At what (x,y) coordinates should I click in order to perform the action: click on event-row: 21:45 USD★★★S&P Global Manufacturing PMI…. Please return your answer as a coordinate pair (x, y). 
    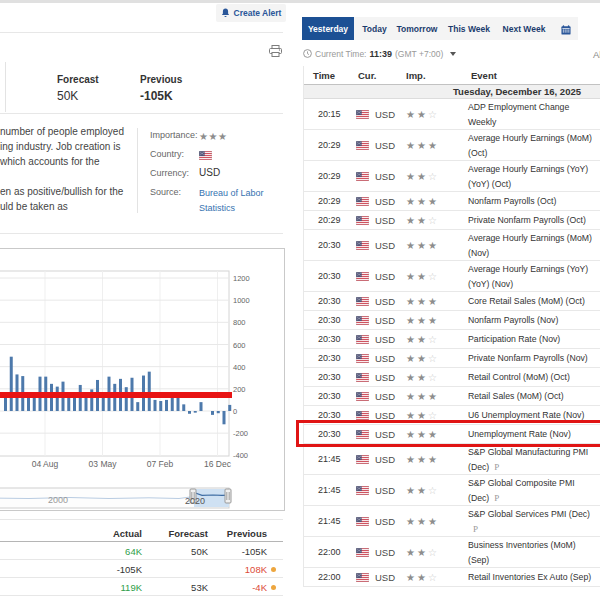
    Looking at the image, I should click on (452, 460).